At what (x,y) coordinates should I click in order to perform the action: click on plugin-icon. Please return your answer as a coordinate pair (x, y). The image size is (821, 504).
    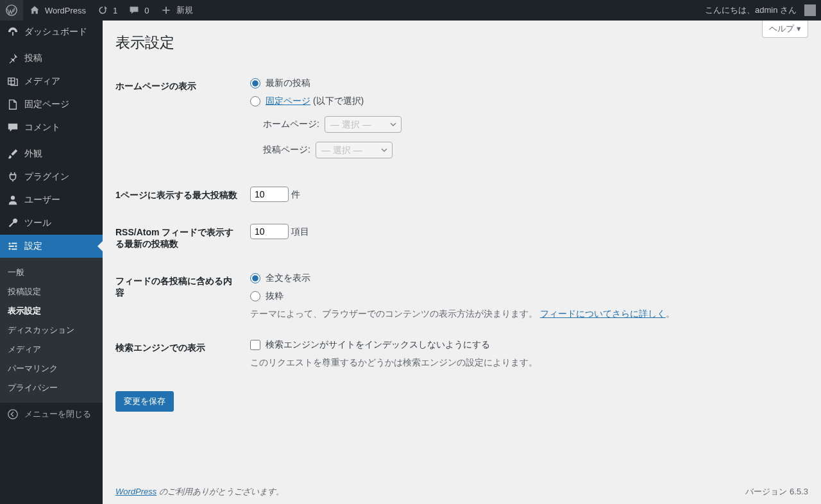
    Looking at the image, I should click on (13, 177).